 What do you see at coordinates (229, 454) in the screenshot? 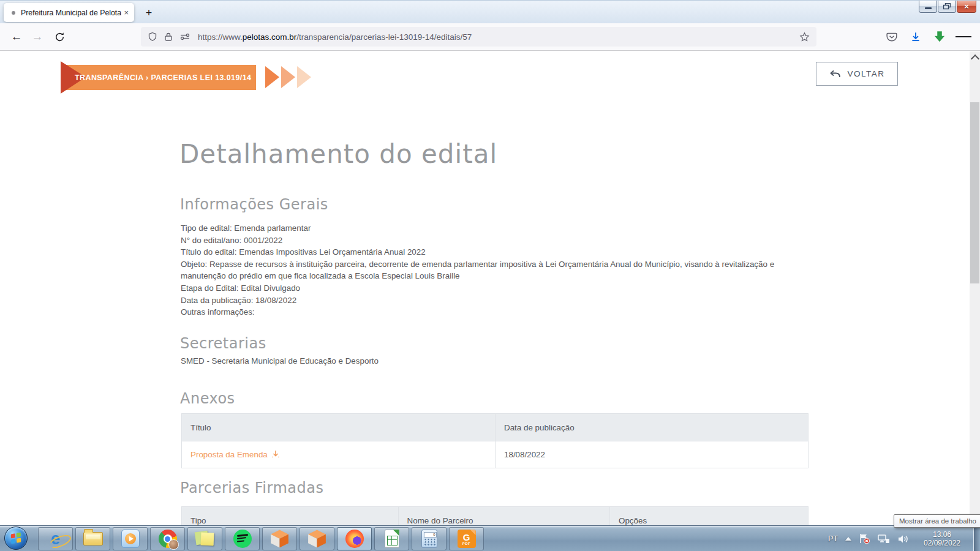
I see `anexo-link-label: Proposta da Emenda` at bounding box center [229, 454].